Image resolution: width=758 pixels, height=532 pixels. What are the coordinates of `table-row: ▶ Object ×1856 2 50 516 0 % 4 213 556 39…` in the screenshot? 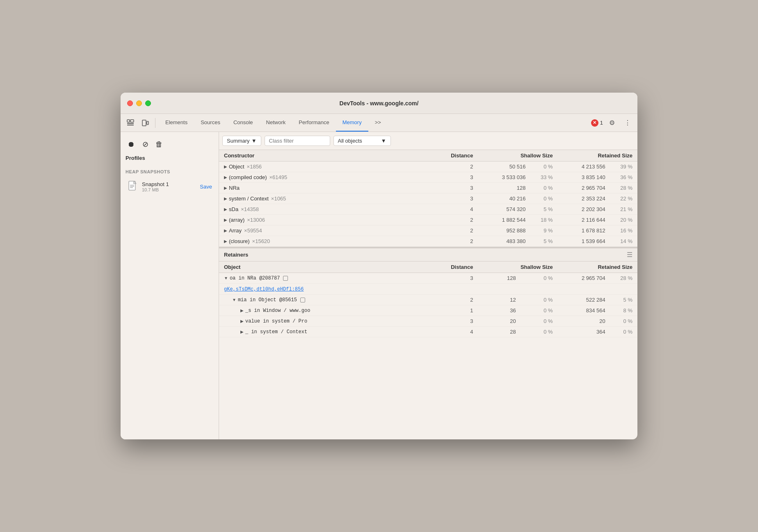 It's located at (428, 167).